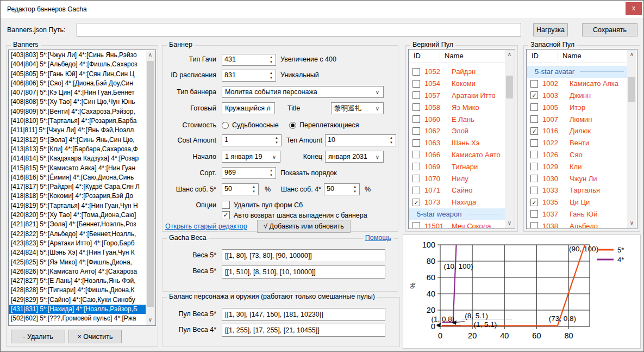 This screenshot has width=644, height=352. I want to click on banner-list-item: [425|825] 5*:[Яэ Мико] 4*:[Фишль,Диона,, so click(77, 262).